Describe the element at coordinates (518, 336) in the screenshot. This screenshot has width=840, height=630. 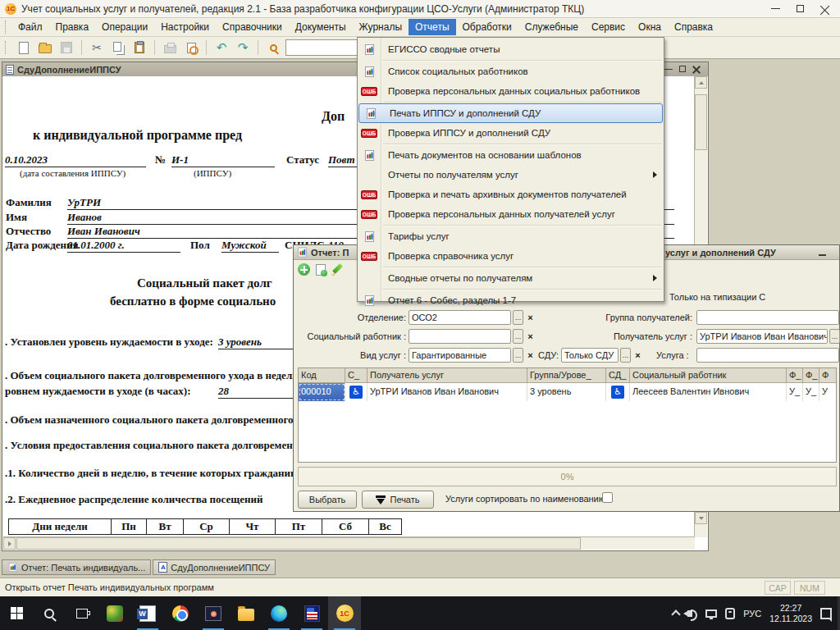
I see `soc-worker-select-button: ...` at that location.